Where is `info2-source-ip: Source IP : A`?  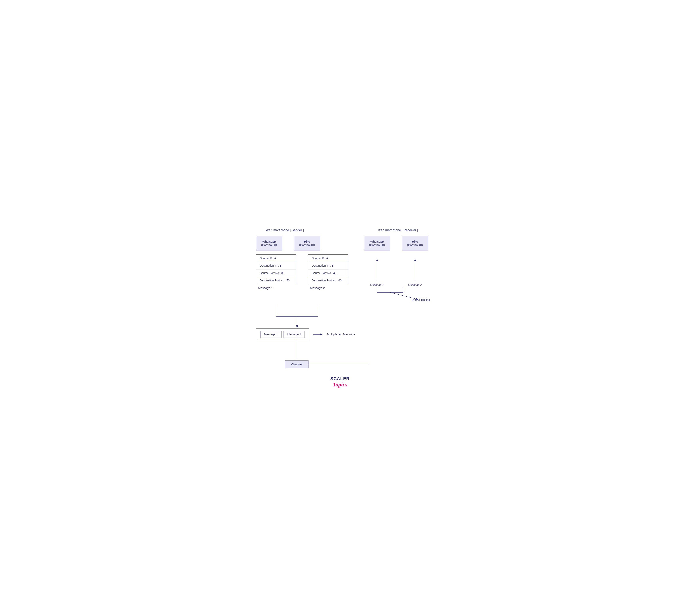
info2-source-ip: Source IP : A is located at coordinates (328, 258).